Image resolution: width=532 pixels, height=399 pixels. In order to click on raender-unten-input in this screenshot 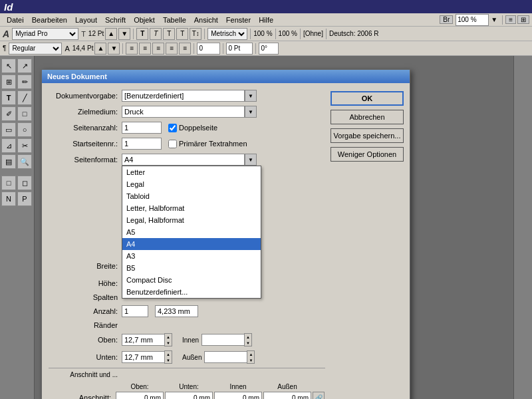, I will do `click(144, 357)`.